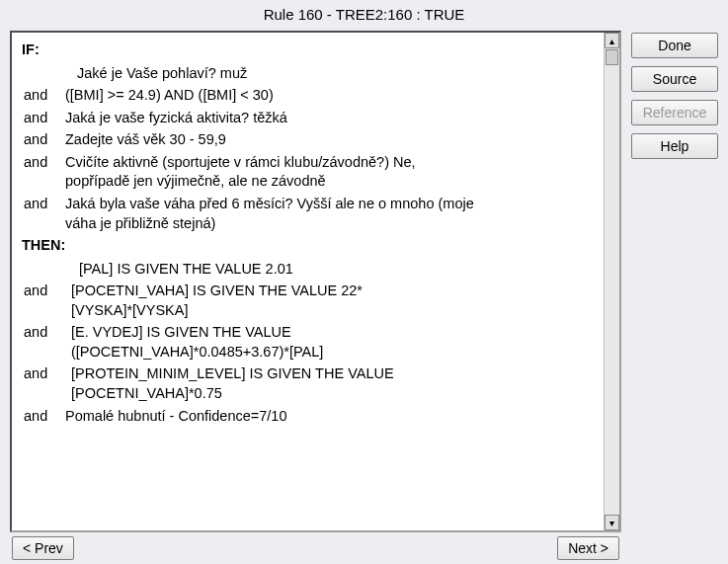  I want to click on then-action: and [E. VYDEJ] IS GIVEN THE VALUE ([POCE…, so click(308, 342).